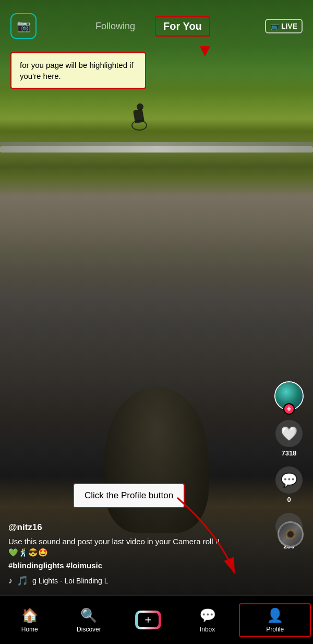  I want to click on nav-discover: 🔍 Discover, so click(89, 620).